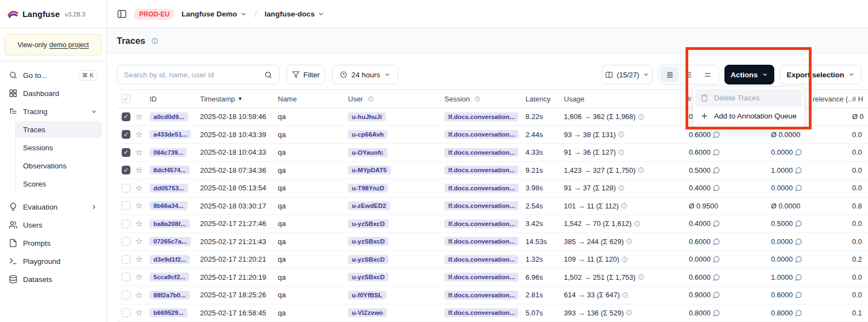  Describe the element at coordinates (168, 152) in the screenshot. I see `trace-id-badge: 084c739...` at that location.